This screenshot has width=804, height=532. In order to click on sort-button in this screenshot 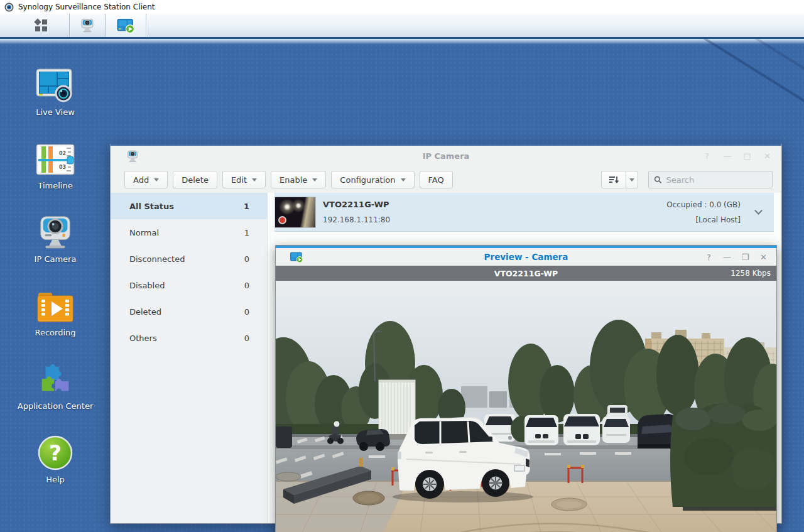, I will do `click(614, 180)`.